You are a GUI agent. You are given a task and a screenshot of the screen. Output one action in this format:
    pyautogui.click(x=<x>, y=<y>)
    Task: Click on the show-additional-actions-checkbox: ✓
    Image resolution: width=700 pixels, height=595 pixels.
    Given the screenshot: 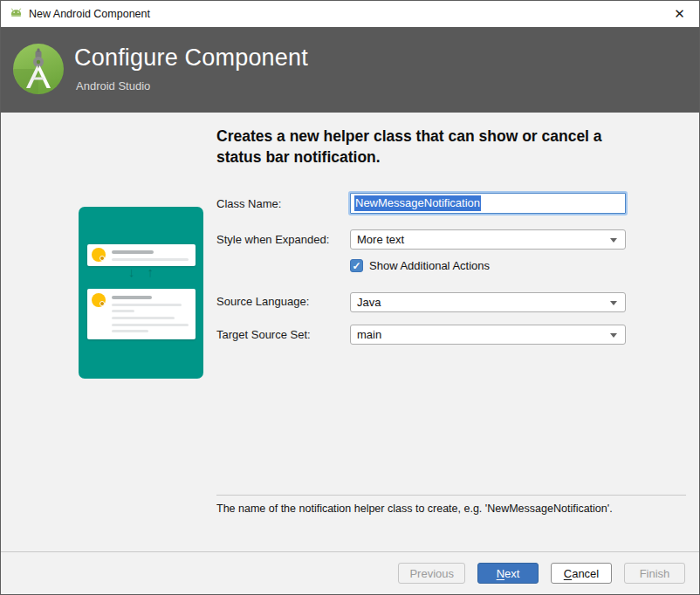 What is the action you would take?
    pyautogui.click(x=356, y=265)
    